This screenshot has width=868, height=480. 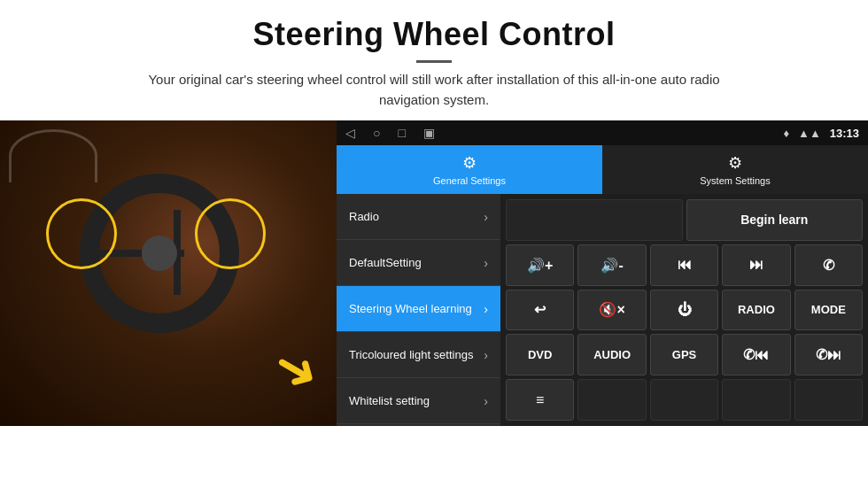 What do you see at coordinates (540, 310) in the screenshot?
I see `hang-up-icon: ↩` at bounding box center [540, 310].